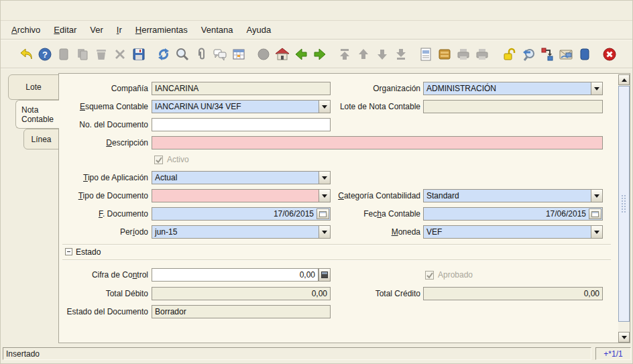 This screenshot has width=633, height=364. What do you see at coordinates (513, 196) in the screenshot?
I see `categoria-contabilidad-select: Standard` at bounding box center [513, 196].